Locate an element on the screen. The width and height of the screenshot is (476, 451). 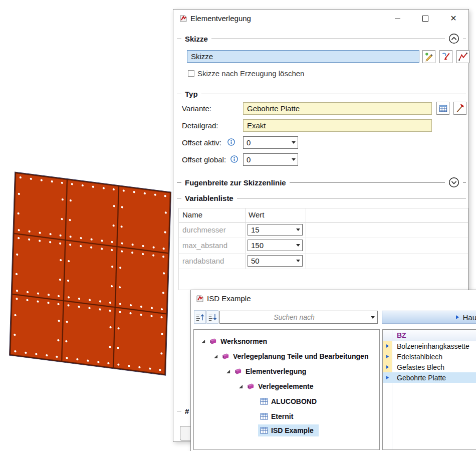
bz-row-label: Bolzeneinhangkassette is located at coordinates (433, 346).